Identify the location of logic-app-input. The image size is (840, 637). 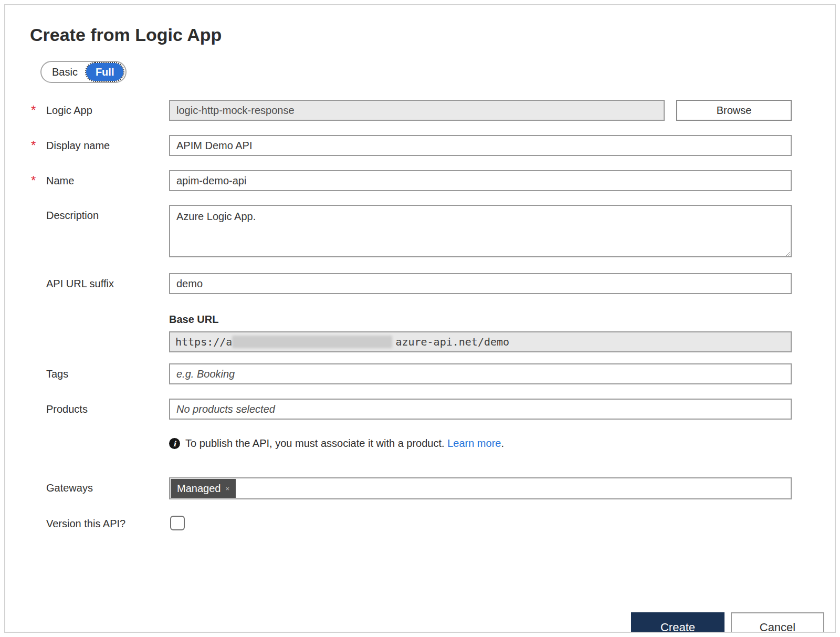
(417, 110).